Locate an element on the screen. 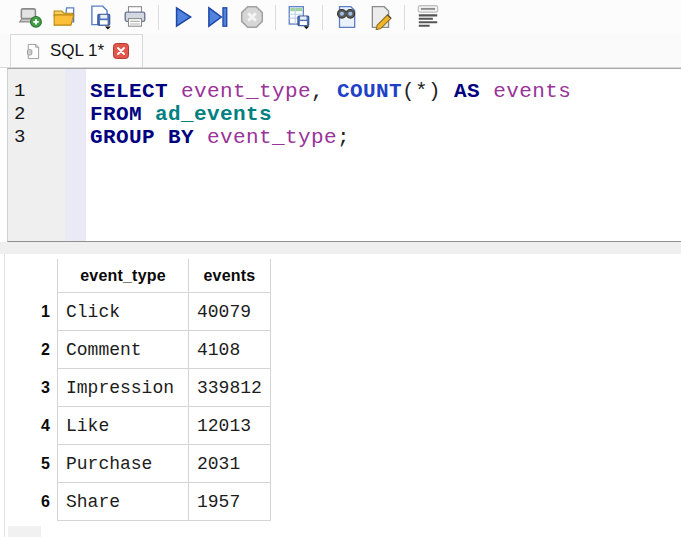  empty-row-header is located at coordinates (24, 532).